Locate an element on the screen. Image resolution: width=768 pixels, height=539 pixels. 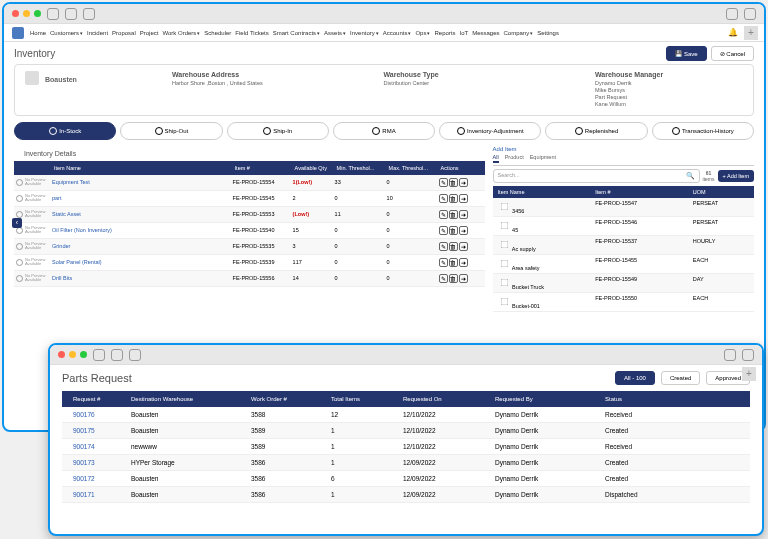
list-item: Bucket-001FE-PROD-15550EACH is located at coordinates (624, 302).